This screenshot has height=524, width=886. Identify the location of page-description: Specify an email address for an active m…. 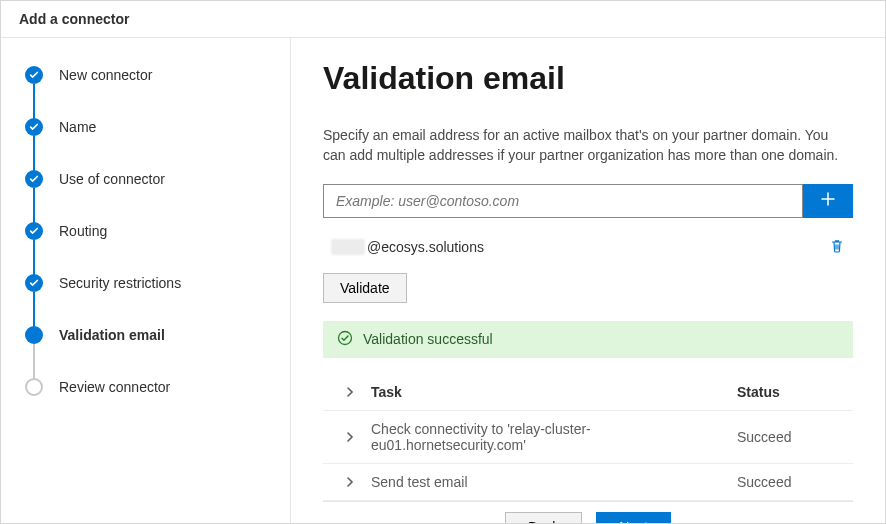
(588, 146).